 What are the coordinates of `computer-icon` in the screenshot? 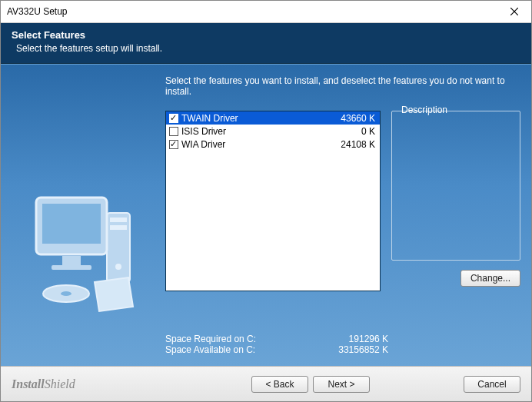 It's located at (85, 244).